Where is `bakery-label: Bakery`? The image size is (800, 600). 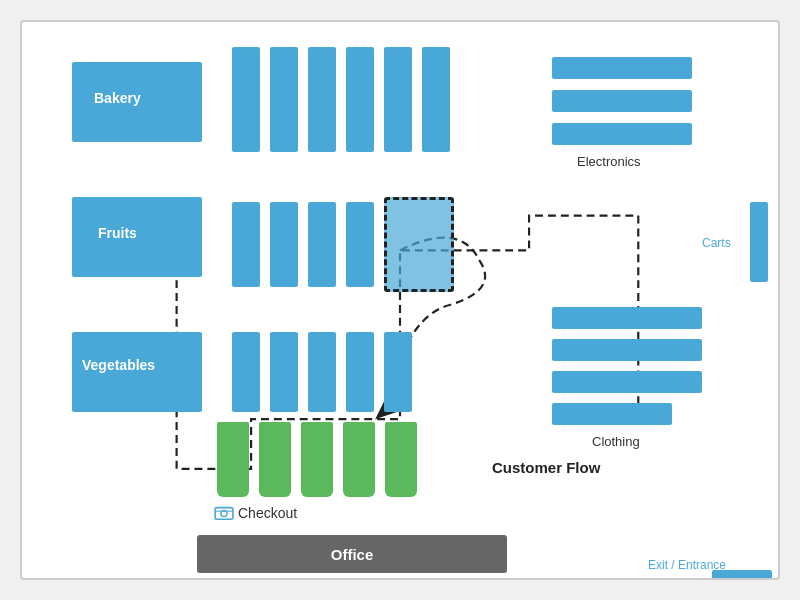 bakery-label: Bakery is located at coordinates (159, 98).